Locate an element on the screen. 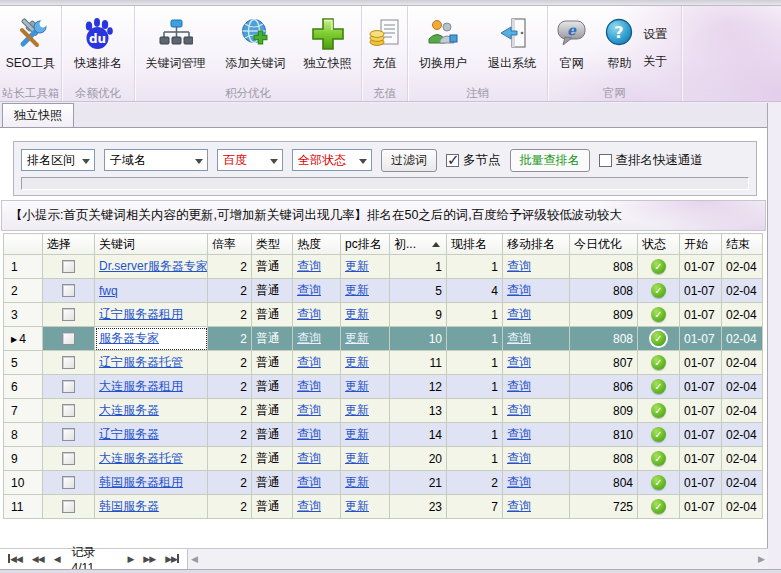 Image resolution: width=781 pixels, height=573 pixels. column-header: 开始 is located at coordinates (701, 244).